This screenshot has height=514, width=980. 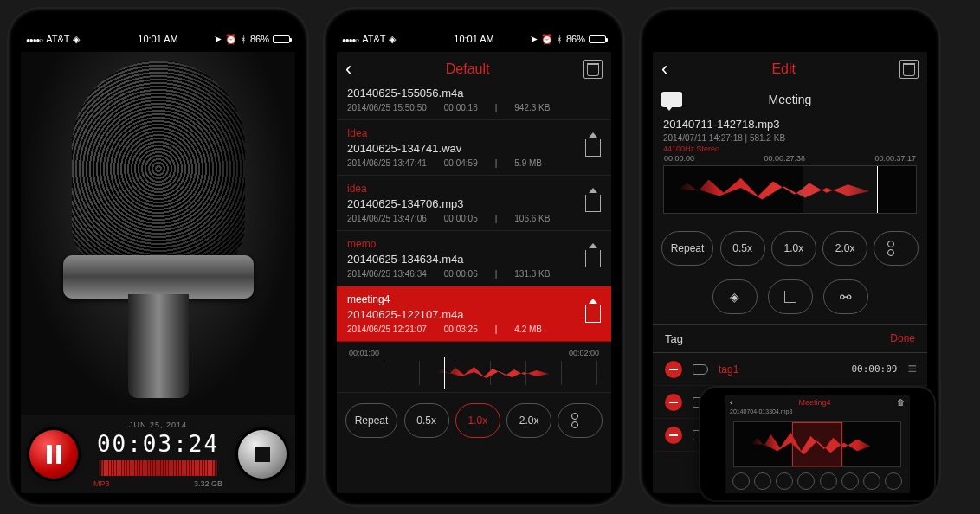 I want to click on waveform-editor: 00:00:00 00:00:27.38 00:00:37.17, so click(x=790, y=190).